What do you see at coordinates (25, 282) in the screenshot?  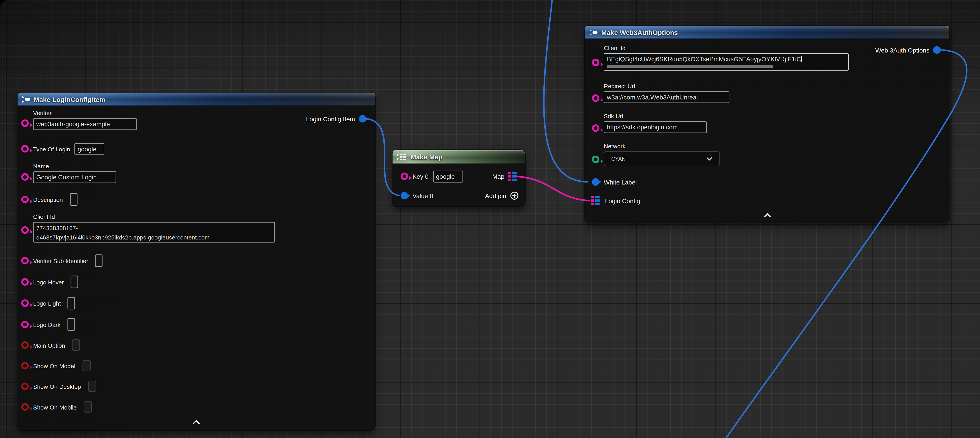 I see `logo-hover-pin` at bounding box center [25, 282].